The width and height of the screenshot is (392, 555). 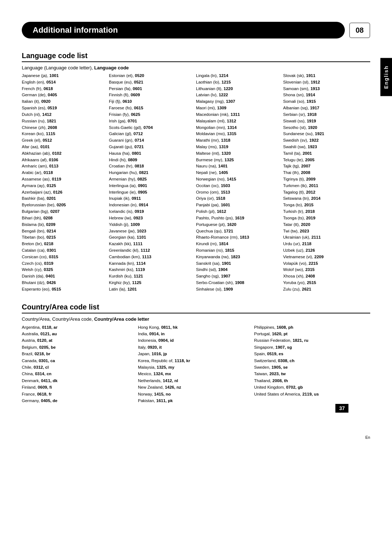 I want to click on lang-entry: Dutch (nl), 1412, so click(x=64, y=115).